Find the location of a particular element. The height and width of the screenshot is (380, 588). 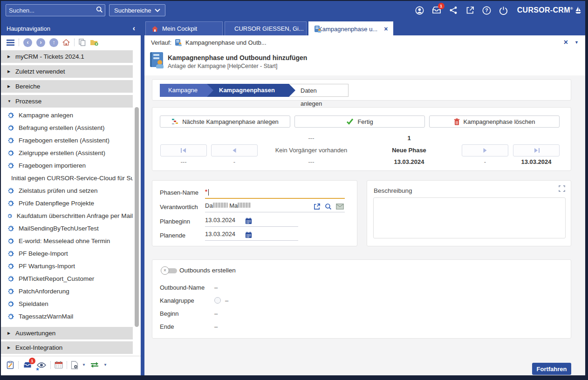

process-item-label: Zielstatus prüfen und setzen is located at coordinates (58, 191).